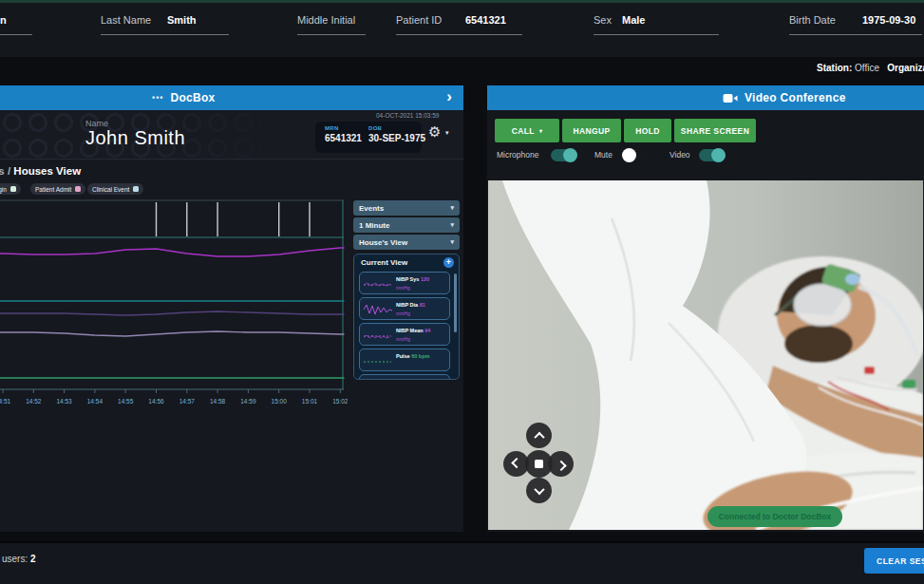  What do you see at coordinates (408, 116) in the screenshot?
I see `banner-timestamp: 04-OCT-2021 15:03:59` at bounding box center [408, 116].